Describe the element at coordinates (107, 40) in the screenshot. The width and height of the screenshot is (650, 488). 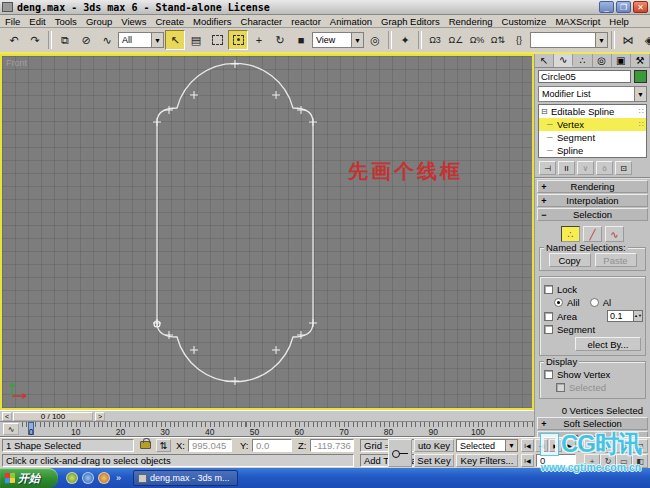
I see `bind-to-space-warp-icon: ∿` at that location.